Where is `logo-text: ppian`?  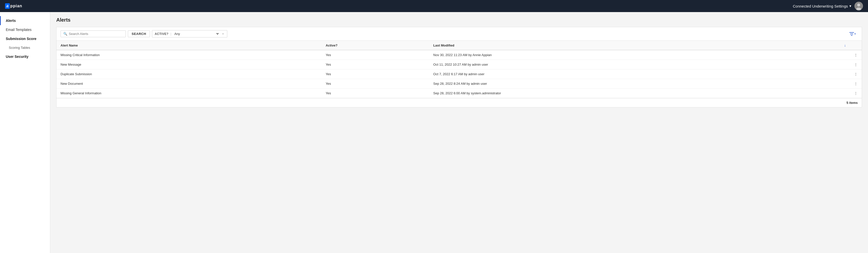 logo-text: ppian is located at coordinates (16, 6).